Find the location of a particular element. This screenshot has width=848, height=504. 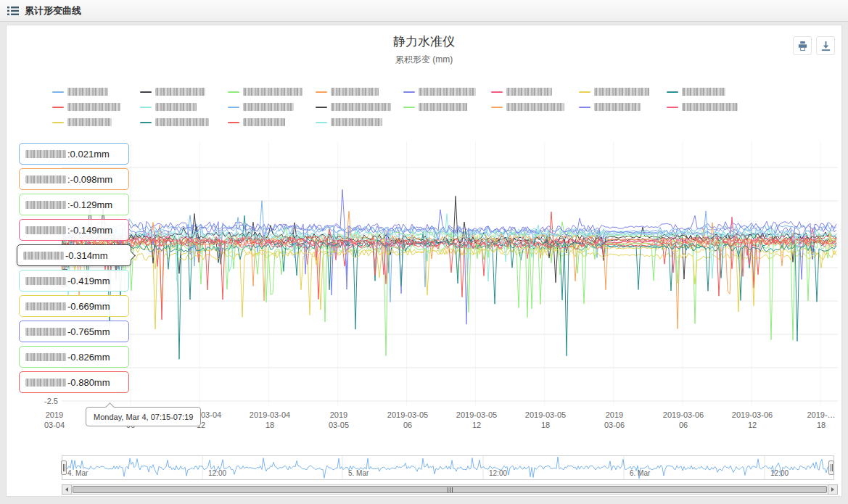

navigator-handle-left is located at coordinates (64, 468).